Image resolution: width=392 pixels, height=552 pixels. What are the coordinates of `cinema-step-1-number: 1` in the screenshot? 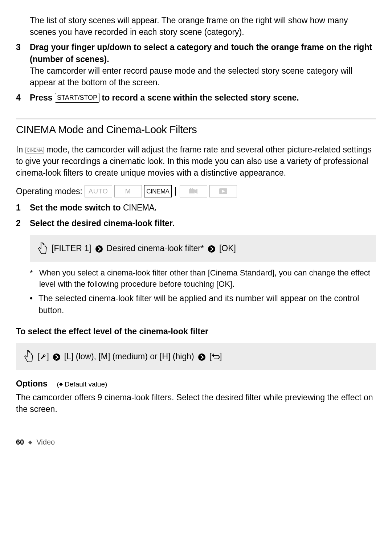 It's located at (23, 208).